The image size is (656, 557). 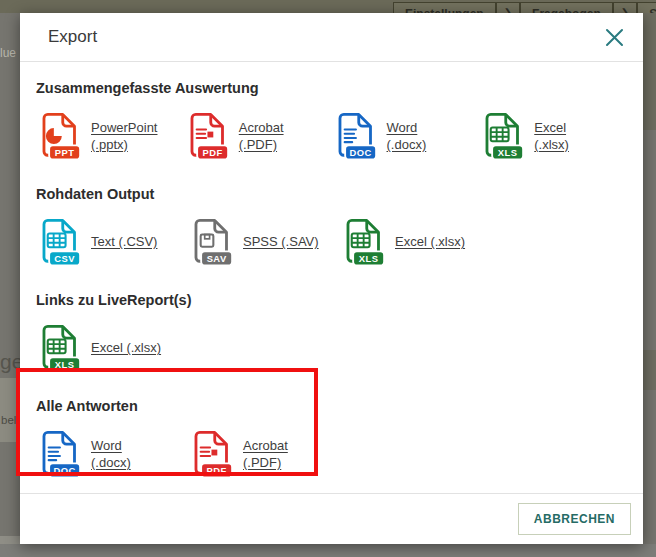 What do you see at coordinates (650, 370) in the screenshot?
I see `backdrop-right-olive-patch2` at bounding box center [650, 370].